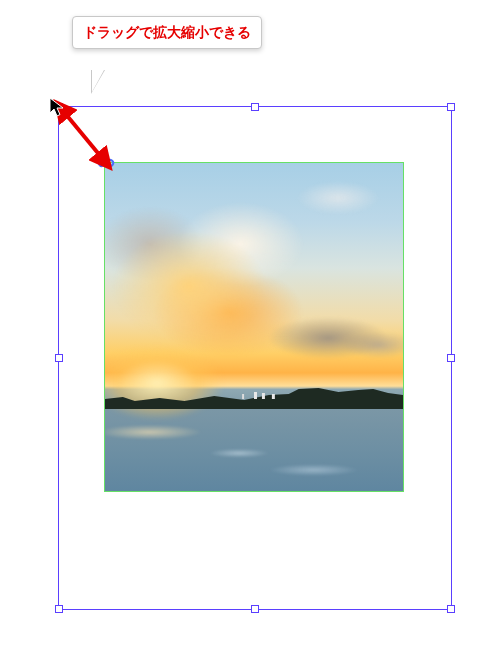  Describe the element at coordinates (106, 163) in the screenshot. I see `content-link-icon` at that location.